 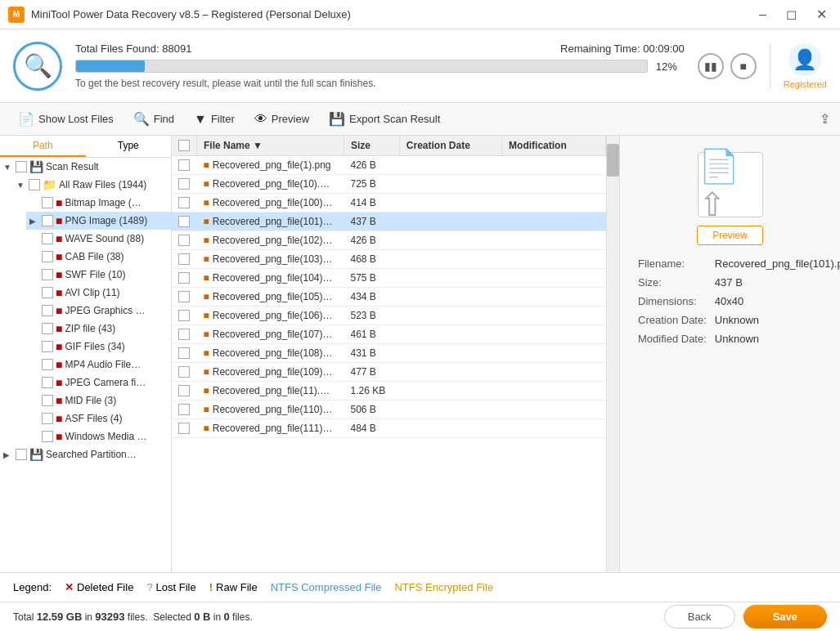 What do you see at coordinates (184, 145) in the screenshot?
I see `check-all` at bounding box center [184, 145].